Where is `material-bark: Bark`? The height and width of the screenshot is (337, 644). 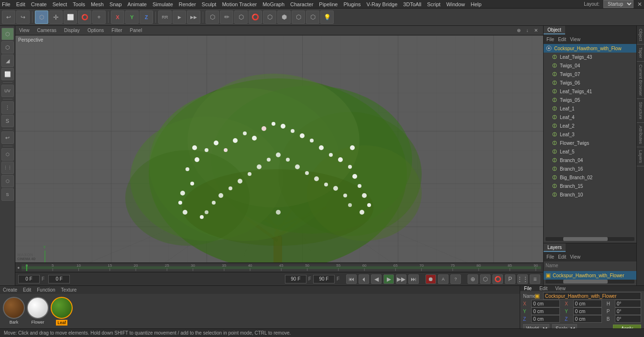
material-bark: Bark is located at coordinates (14, 311).